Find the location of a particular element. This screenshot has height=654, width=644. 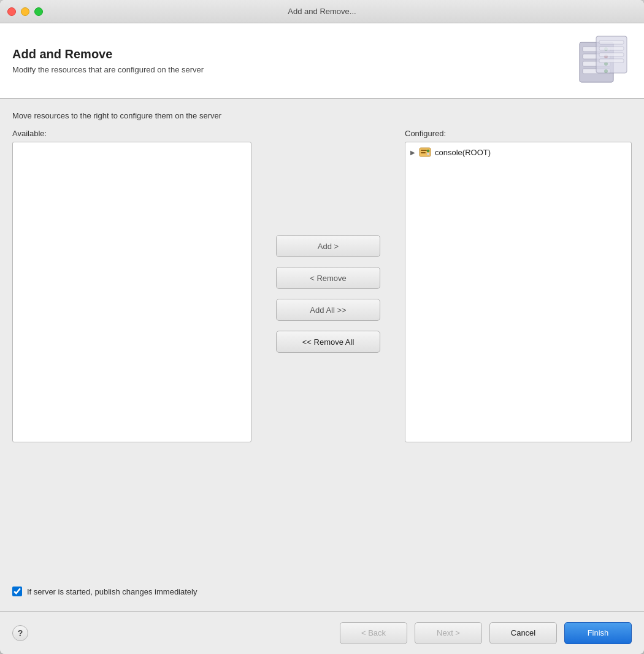

available-label: Available: is located at coordinates (132, 134).